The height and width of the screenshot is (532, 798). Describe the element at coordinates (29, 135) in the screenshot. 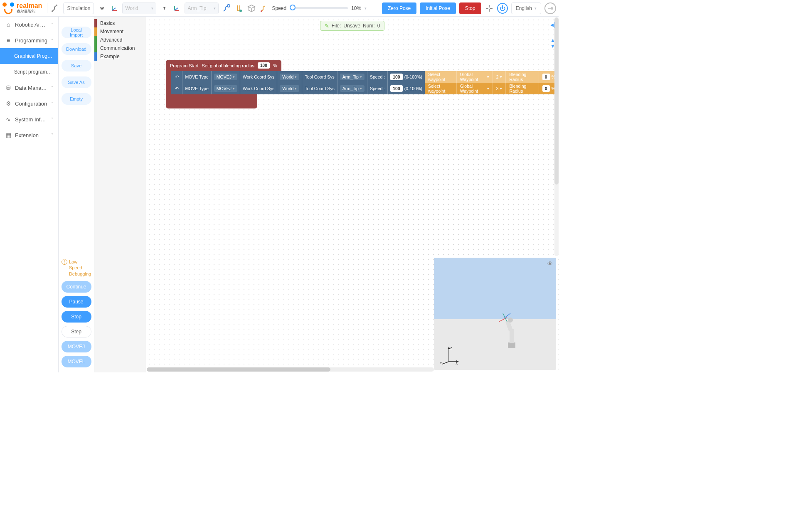

I see `nav-item: ▦Extension˅` at that location.